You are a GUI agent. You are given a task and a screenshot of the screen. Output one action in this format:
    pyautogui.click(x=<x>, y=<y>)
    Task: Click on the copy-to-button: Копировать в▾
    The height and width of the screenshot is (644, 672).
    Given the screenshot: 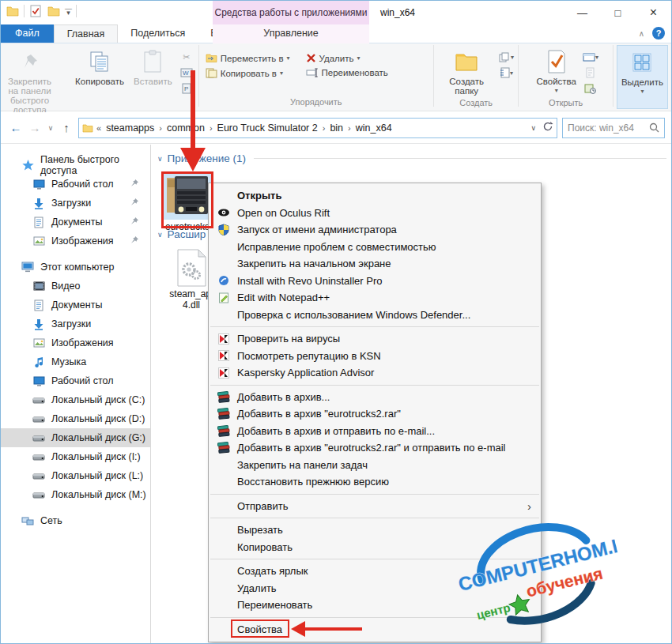 What is the action you would take?
    pyautogui.click(x=248, y=73)
    